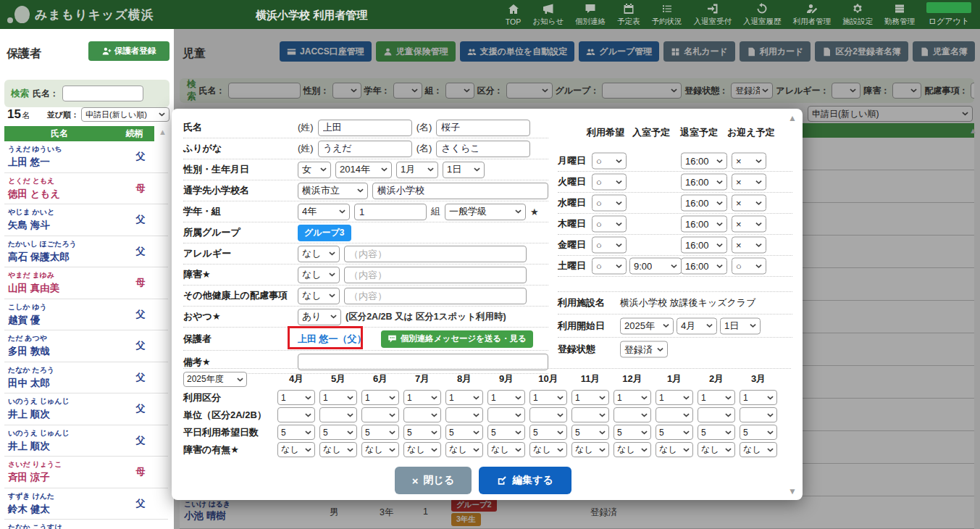 The width and height of the screenshot is (980, 529). Describe the element at coordinates (417, 170) in the screenshot. I see `birth-month-select: 1月` at that location.